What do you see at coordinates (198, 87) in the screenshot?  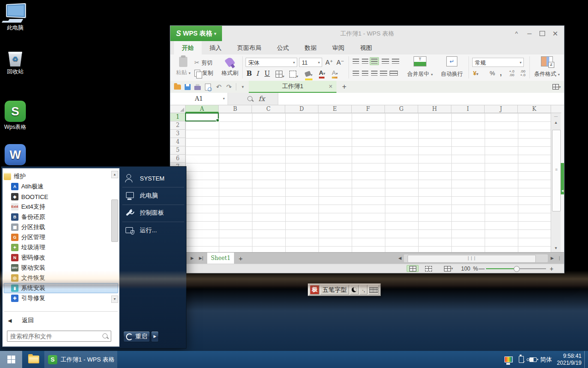 I see `print-button` at bounding box center [198, 87].